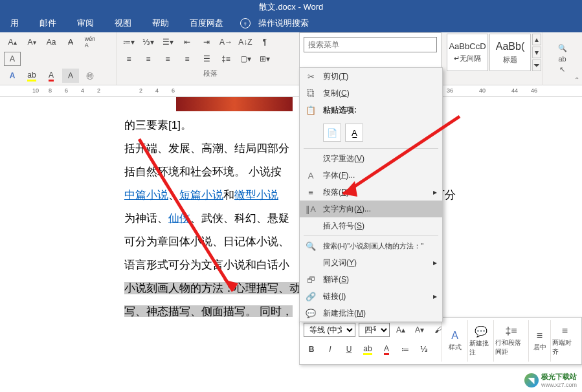 The width and height of the screenshot is (582, 392). I want to click on tab-mail: 邮件, so click(48, 23).